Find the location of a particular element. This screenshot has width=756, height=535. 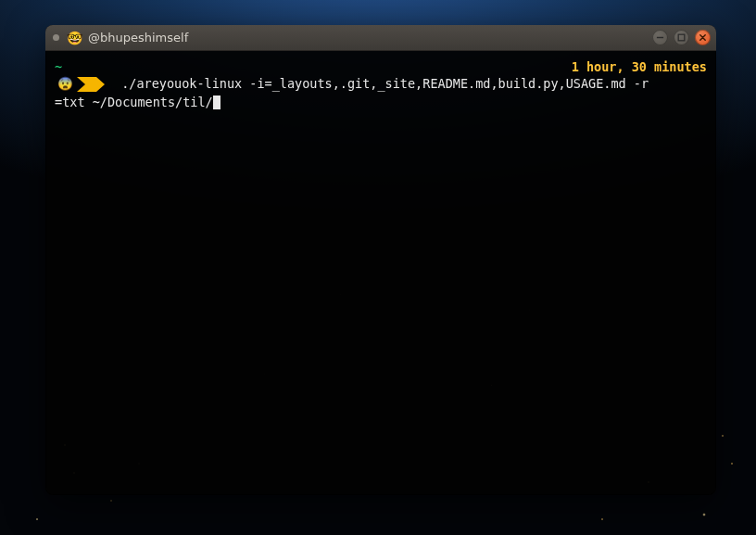

minimize-button is located at coordinates (660, 37).